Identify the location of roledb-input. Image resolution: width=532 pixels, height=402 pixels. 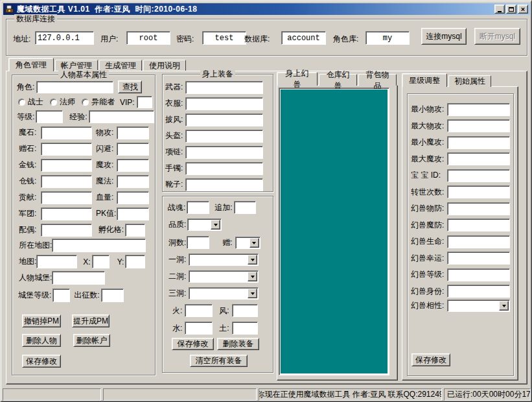
(387, 38).